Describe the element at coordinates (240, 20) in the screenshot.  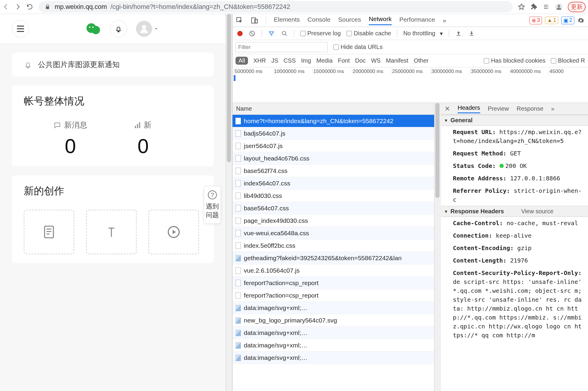
I see `inspect-icon` at that location.